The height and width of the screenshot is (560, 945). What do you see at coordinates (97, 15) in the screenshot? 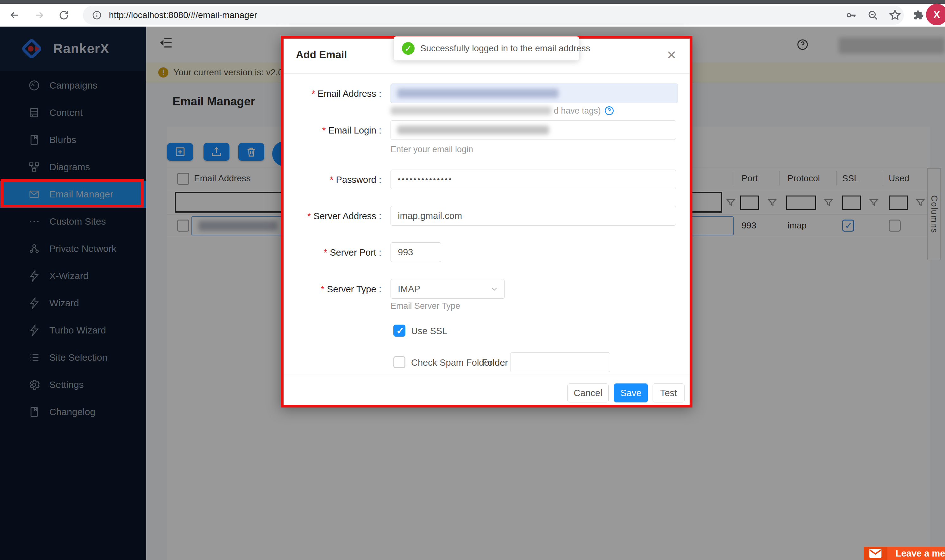
I see `page-info-icon` at bounding box center [97, 15].